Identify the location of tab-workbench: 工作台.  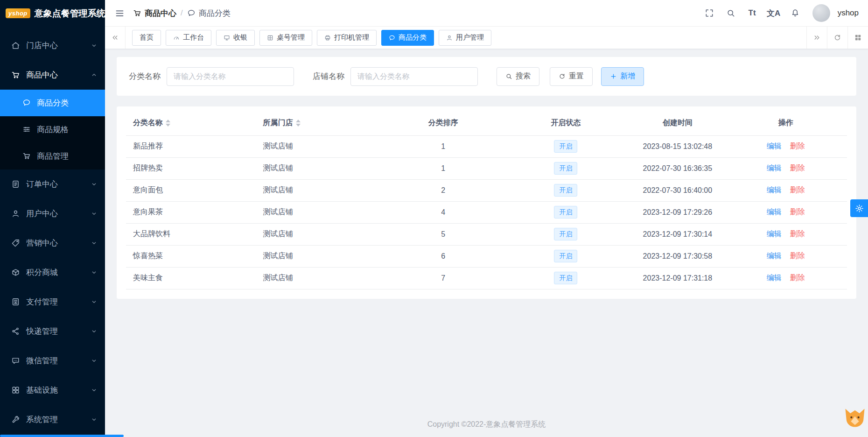
(189, 38).